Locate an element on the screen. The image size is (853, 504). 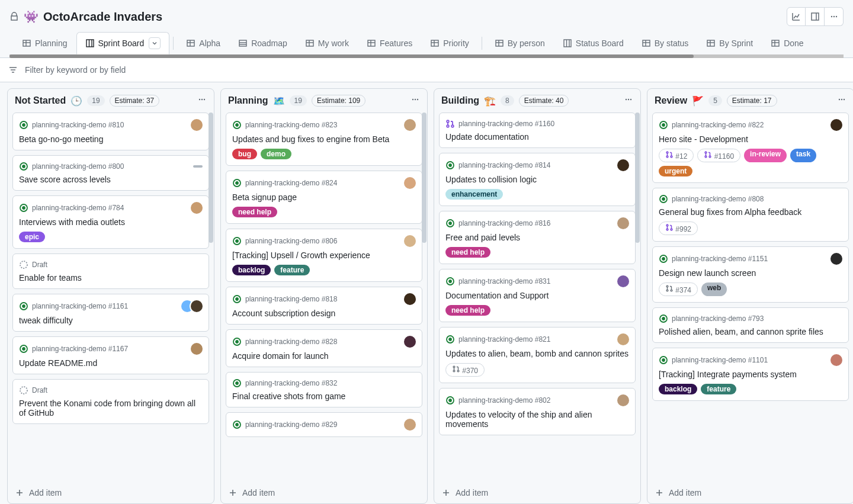
issue-card: planning-tracking-demo #829 is located at coordinates (324, 425).